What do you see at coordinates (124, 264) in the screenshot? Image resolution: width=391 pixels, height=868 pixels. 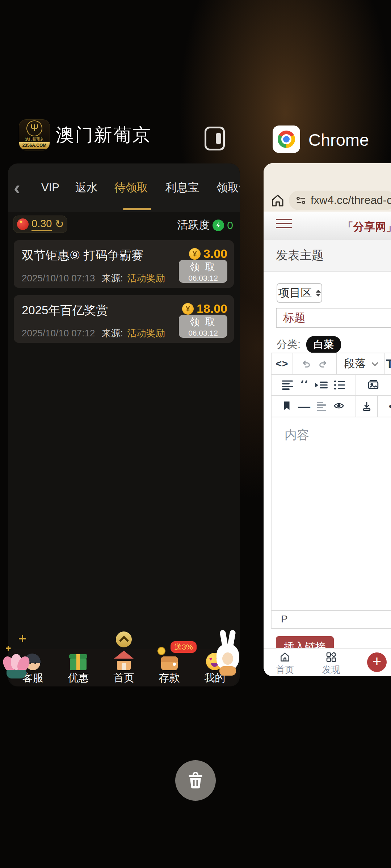 I see `reward-card: 双节钜惠⑨ 打码争霸赛 ¥ 3.00 2025/10/10 07:13 来源: …` at bounding box center [124, 264].